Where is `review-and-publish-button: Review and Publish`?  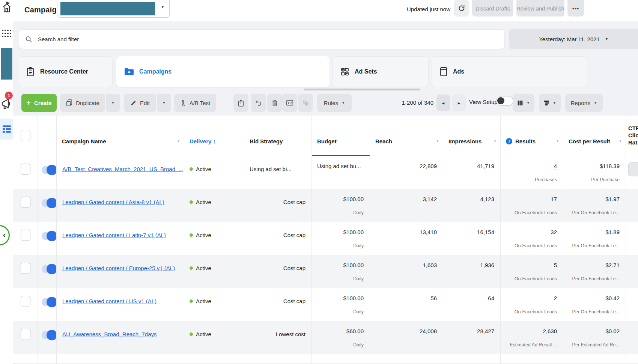
review-and-publish-button: Review and Publish is located at coordinates (540, 8).